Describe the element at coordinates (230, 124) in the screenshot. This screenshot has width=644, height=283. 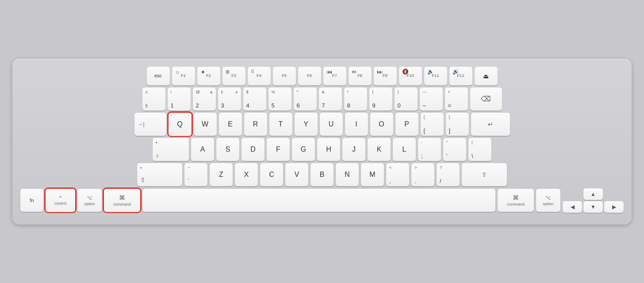
I see `key-e: E` at that location.